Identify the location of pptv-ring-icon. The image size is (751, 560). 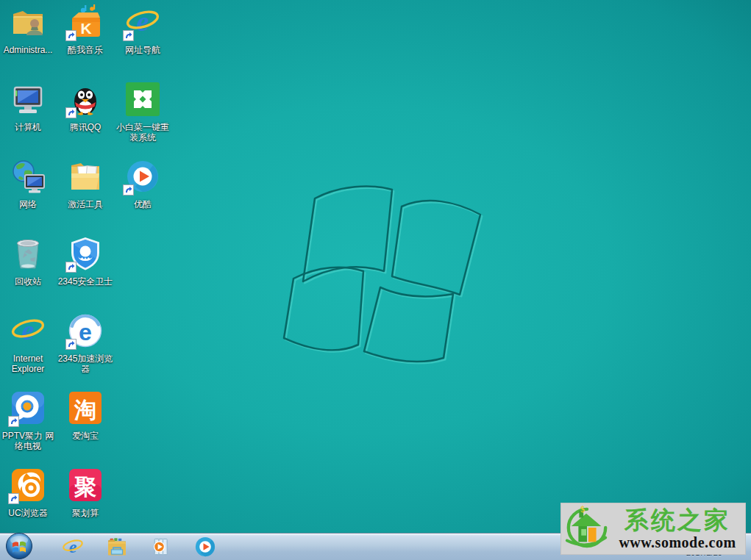
(28, 408).